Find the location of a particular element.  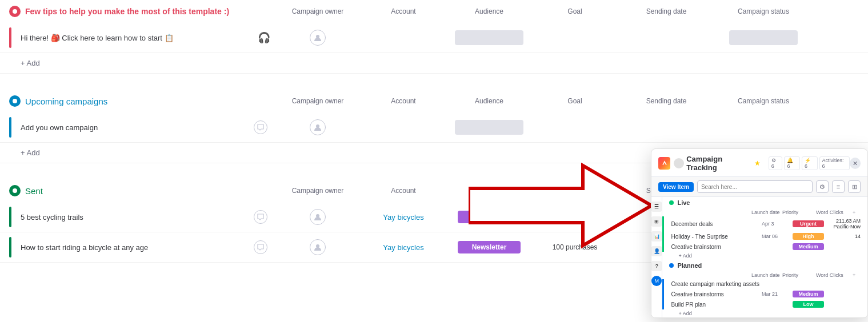

tooltip-toolbar: View Item ⚙ ≡ ⊞ is located at coordinates (759, 187).